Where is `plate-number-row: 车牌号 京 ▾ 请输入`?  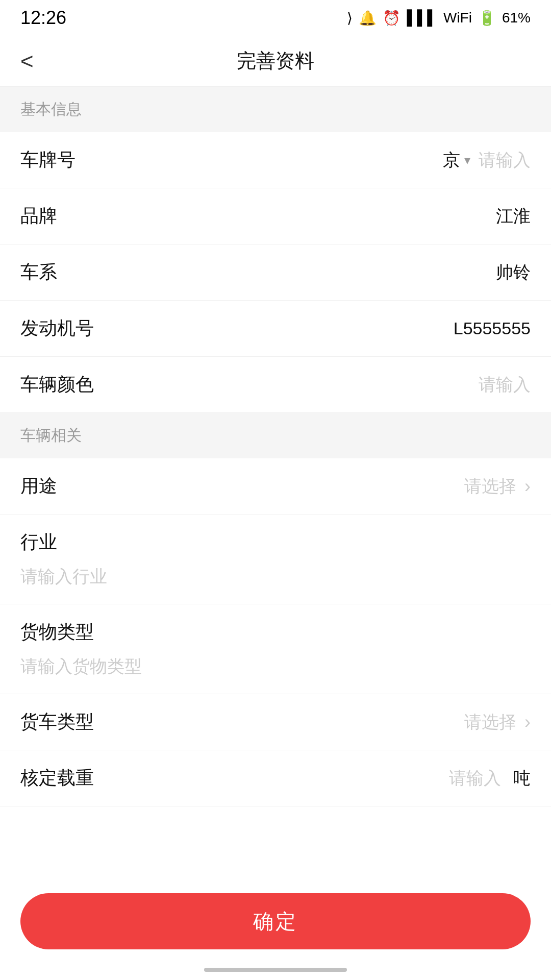
plate-number-row: 车牌号 京 ▾ 请输入 is located at coordinates (276, 160).